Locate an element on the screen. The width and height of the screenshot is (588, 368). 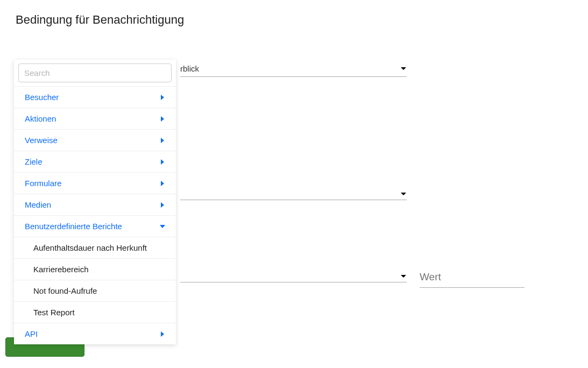
menu-item-api: API is located at coordinates (95, 334).